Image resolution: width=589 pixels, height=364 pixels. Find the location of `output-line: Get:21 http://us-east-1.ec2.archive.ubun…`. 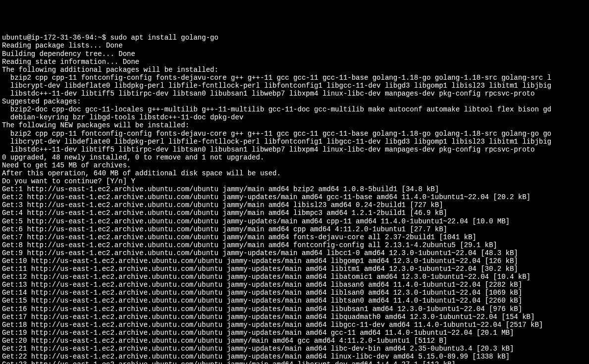

output-line: Get:21 http://us-east-1.ec2.archive.ubun… is located at coordinates (294, 349).